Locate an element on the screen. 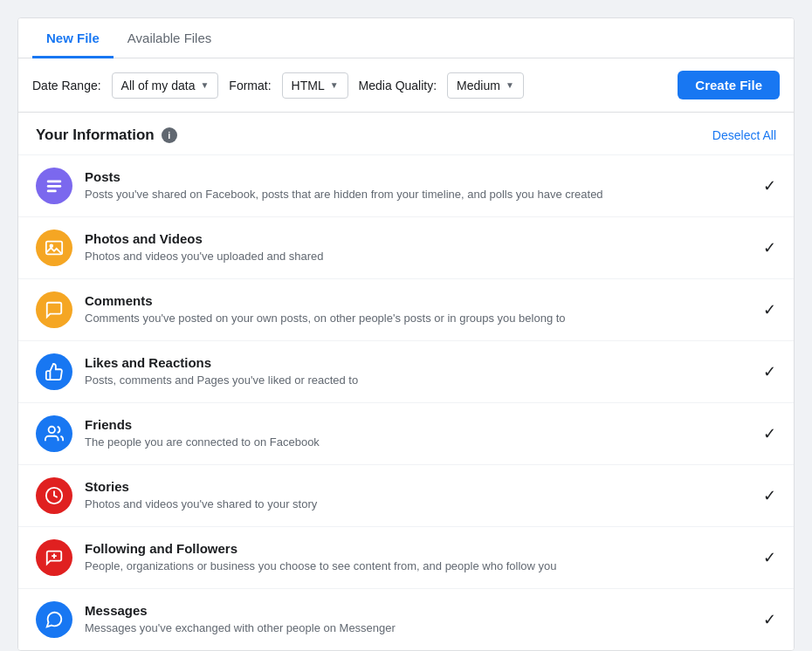 The image size is (812, 651). posts-checkmark: ✓ is located at coordinates (770, 186).